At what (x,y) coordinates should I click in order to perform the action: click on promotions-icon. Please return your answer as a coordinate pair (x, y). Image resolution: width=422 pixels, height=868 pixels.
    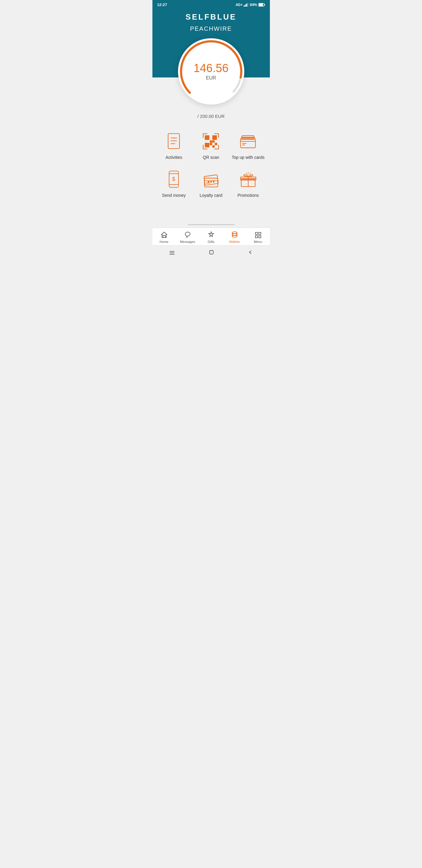
    Looking at the image, I should click on (248, 179).